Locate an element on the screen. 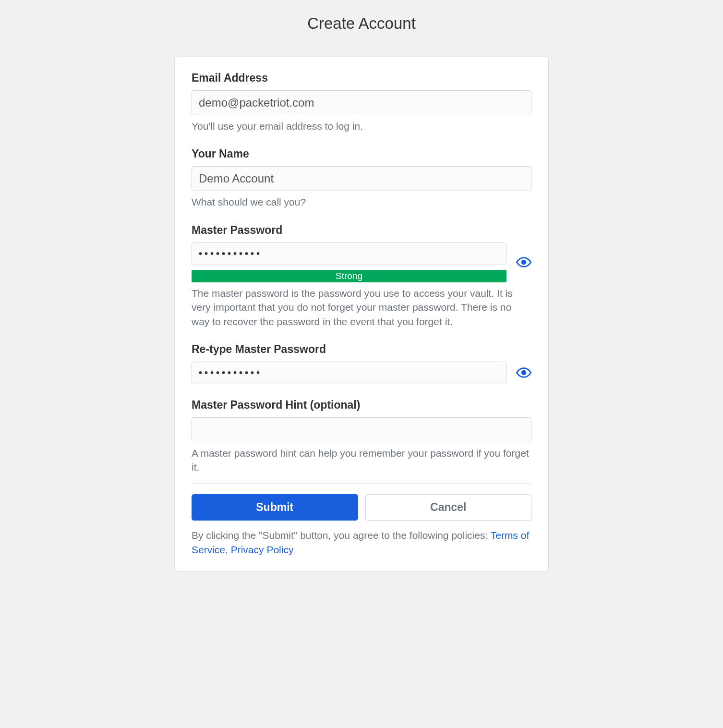  form-divider is located at coordinates (362, 483).